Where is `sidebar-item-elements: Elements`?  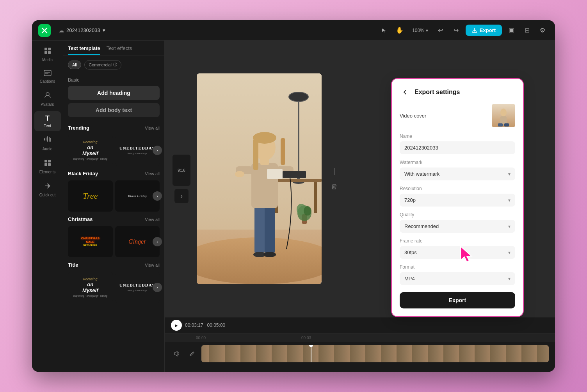
sidebar-item-elements: Elements is located at coordinates (48, 166).